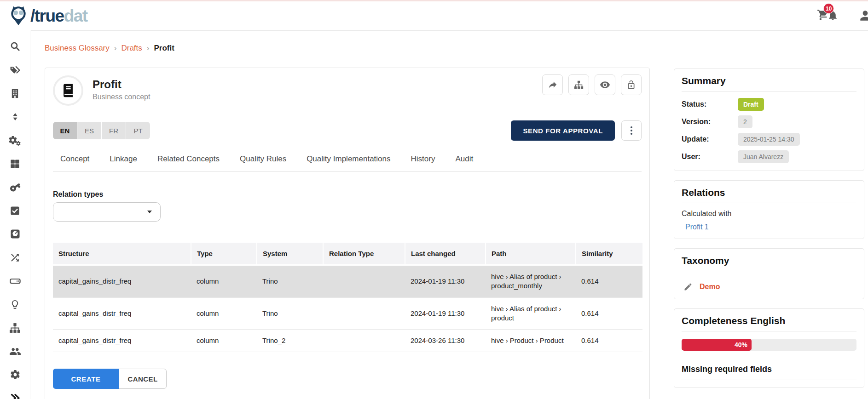 The image size is (868, 399). What do you see at coordinates (745, 122) in the screenshot?
I see `version-badge: 2` at bounding box center [745, 122].